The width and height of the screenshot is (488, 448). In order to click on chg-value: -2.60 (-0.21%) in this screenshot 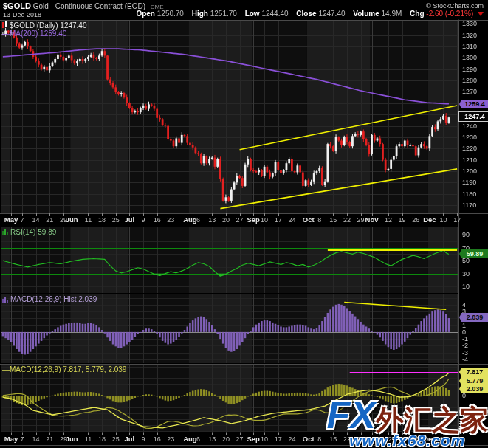, I will do `click(450, 13)`.